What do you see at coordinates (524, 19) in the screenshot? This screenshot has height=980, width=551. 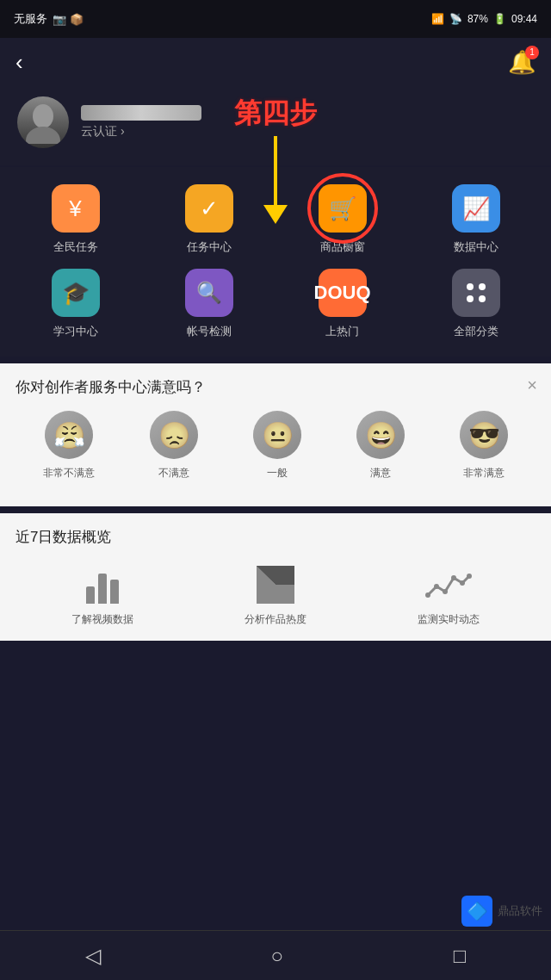 I see `time-text: 09:44` at bounding box center [524, 19].